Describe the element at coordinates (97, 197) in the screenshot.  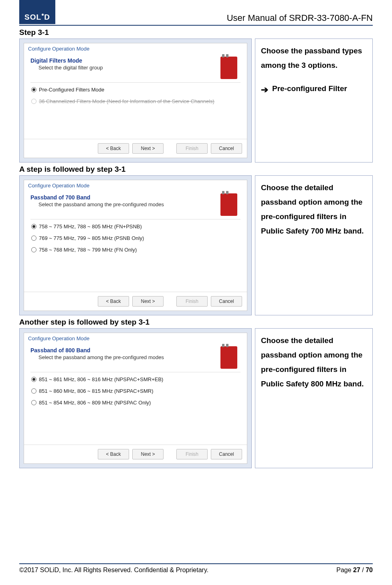
I see `dialog-heading: Passband of 700 Band` at that location.